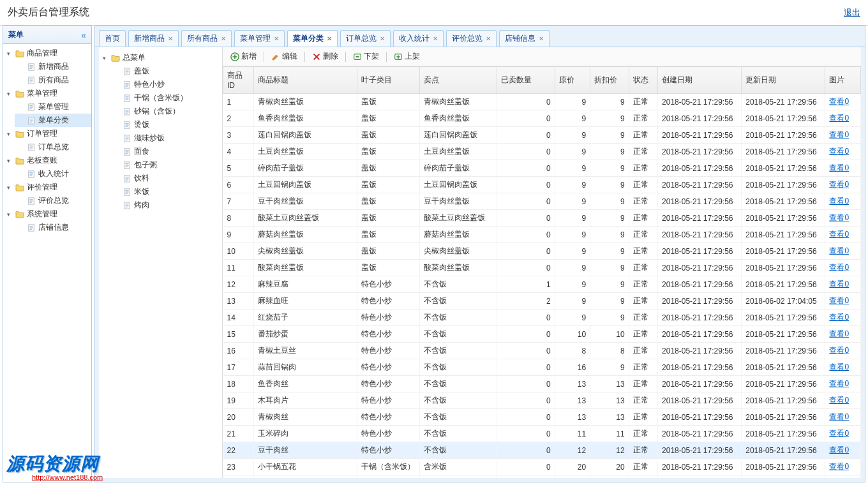 This screenshot has height=485, width=868. I want to click on category-item: 面食, so click(166, 152).